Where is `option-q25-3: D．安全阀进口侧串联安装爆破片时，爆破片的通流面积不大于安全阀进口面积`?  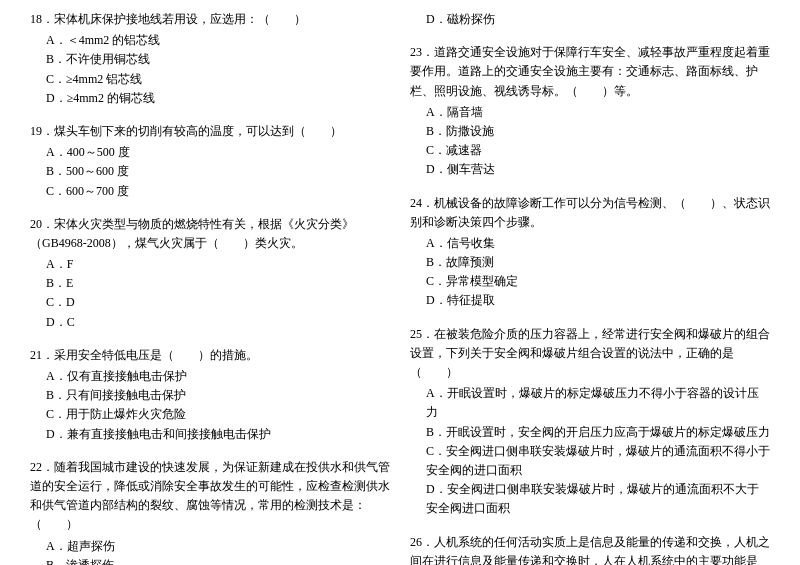 option-q25-3: D．安全阀进口侧串联安装爆破片时，爆破片的通流面积不大于安全阀进口面积 is located at coordinates (590, 499).